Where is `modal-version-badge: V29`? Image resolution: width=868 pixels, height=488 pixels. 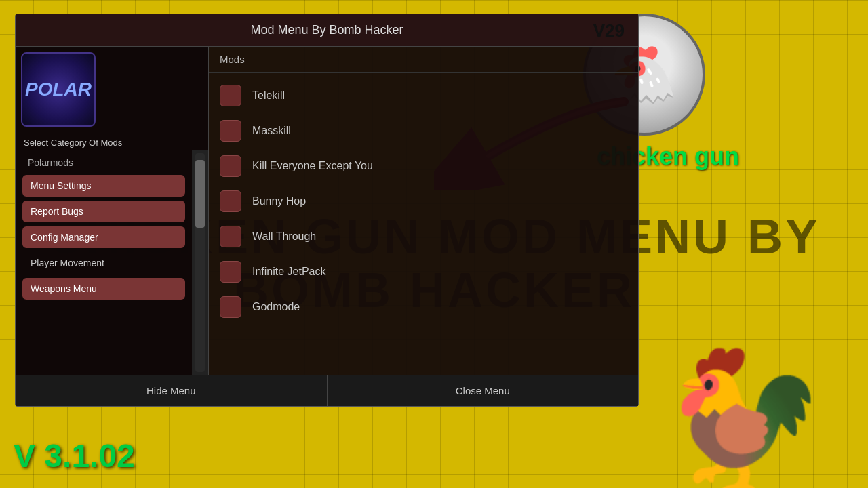 modal-version-badge: V29 is located at coordinates (609, 30).